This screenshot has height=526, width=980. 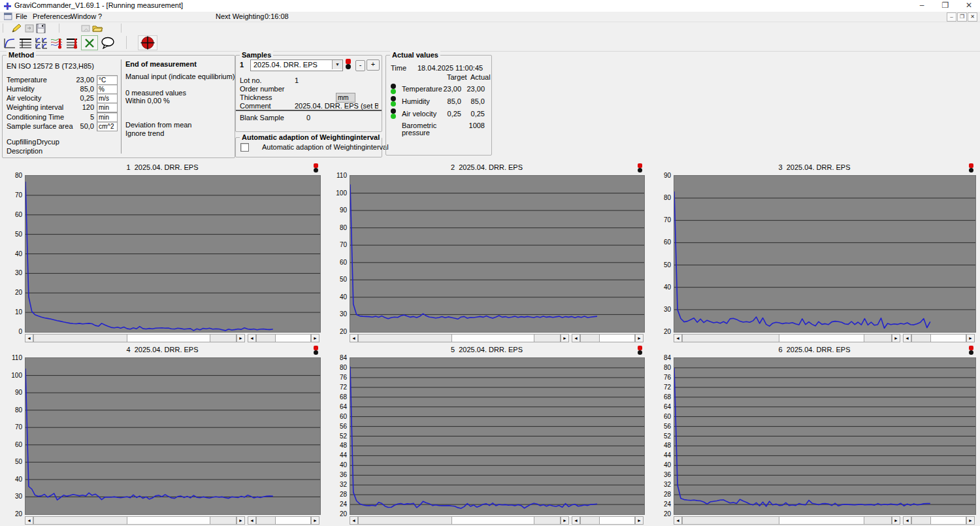 What do you see at coordinates (48, 142) in the screenshot?
I see `cupfilling-value: Drycup` at bounding box center [48, 142].